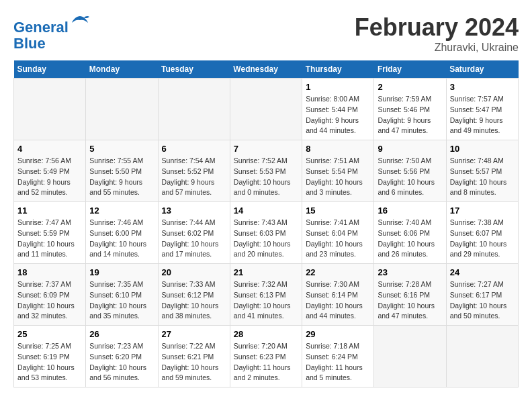  Describe the element at coordinates (266, 177) in the screenshot. I see `day-info: Sunrise: 7:52 AMSunset: 5:53 PMDaylight:…` at that location.